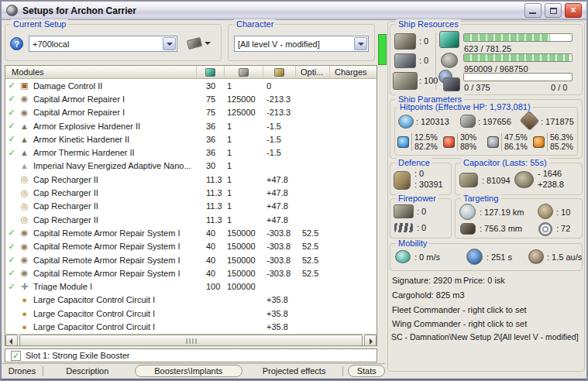 The width and height of the screenshot is (588, 381). Describe the element at coordinates (474, 257) in the screenshot. I see `align-time-icon` at that location.